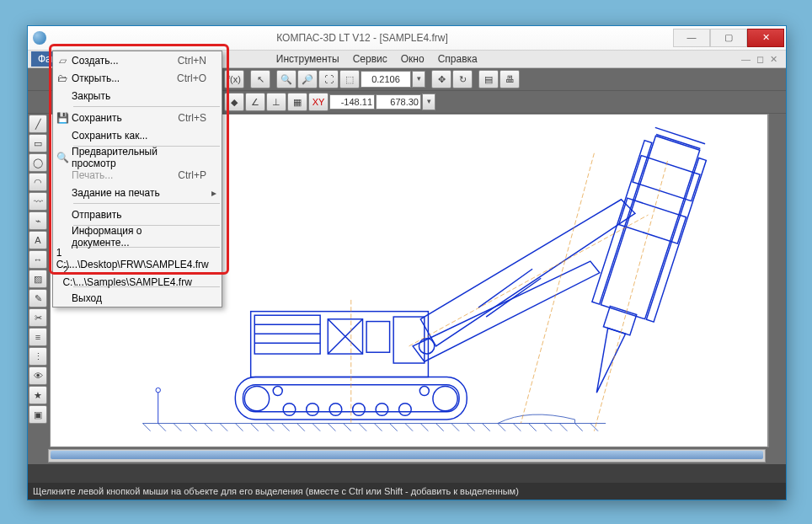  What do you see at coordinates (276, 491) in the screenshot?
I see `status-text: Щелкните левой кнопкой мыши на объекте д…` at bounding box center [276, 491].